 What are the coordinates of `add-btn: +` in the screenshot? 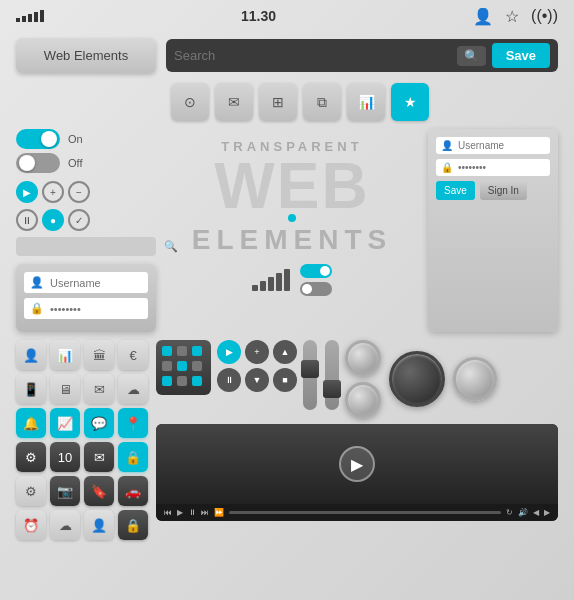 It's located at (53, 192).